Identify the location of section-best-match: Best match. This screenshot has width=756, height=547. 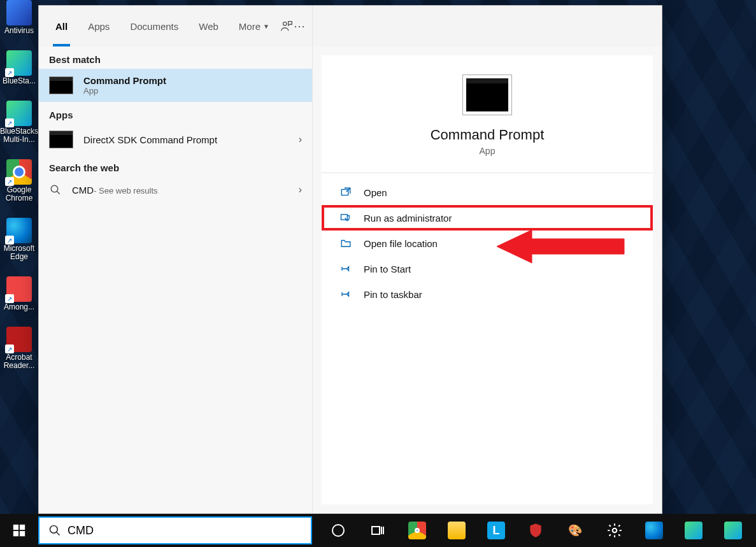
(176, 57).